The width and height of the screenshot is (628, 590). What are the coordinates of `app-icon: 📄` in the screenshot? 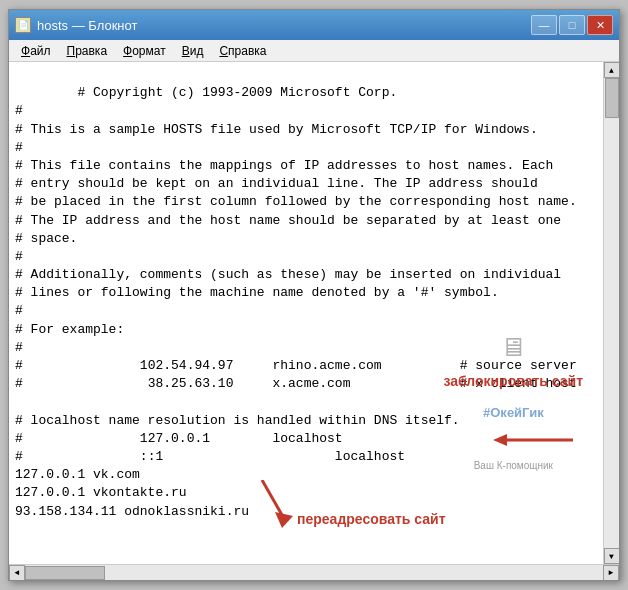 It's located at (23, 25).